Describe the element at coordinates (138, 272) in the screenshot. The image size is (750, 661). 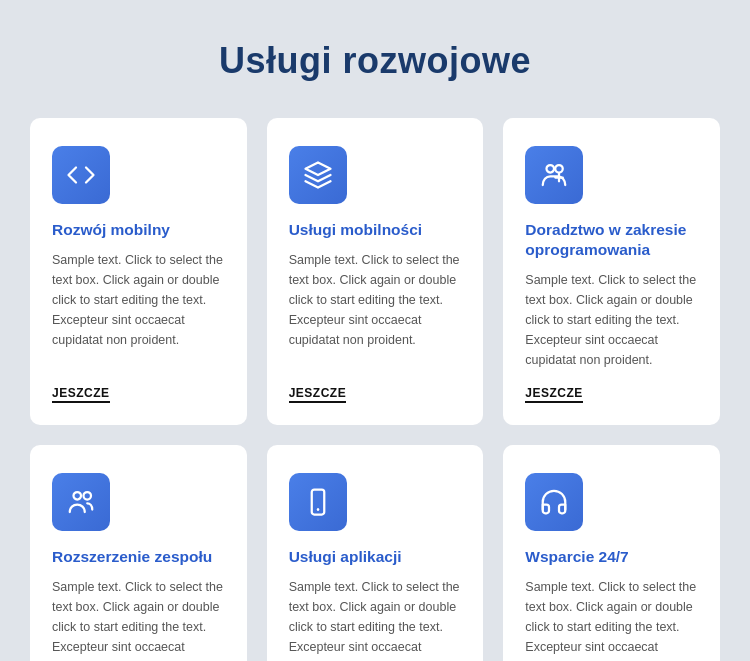
I see `card-rozwoj-mobilny: Rozwój mobilny Sample text. Click to sel…` at that location.